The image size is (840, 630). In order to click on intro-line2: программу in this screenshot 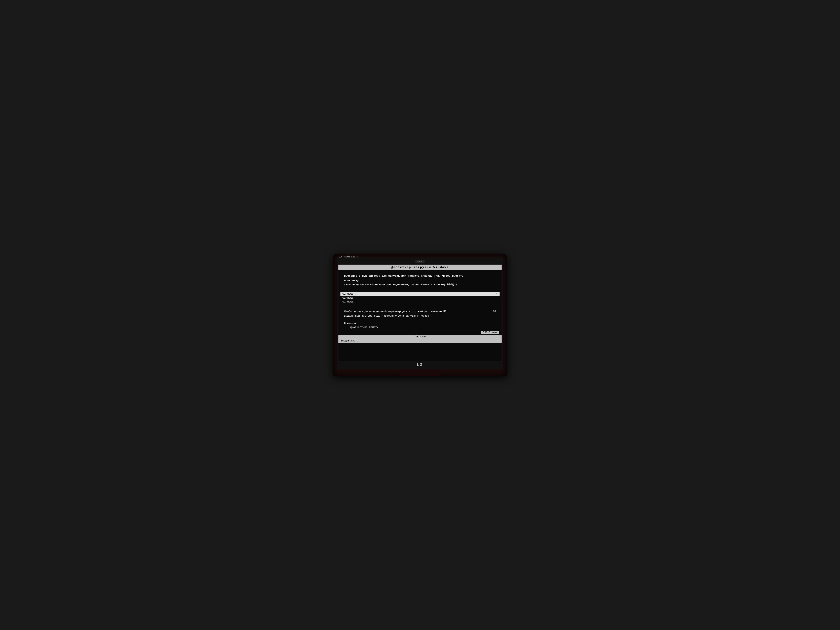, I will do `click(420, 280)`.